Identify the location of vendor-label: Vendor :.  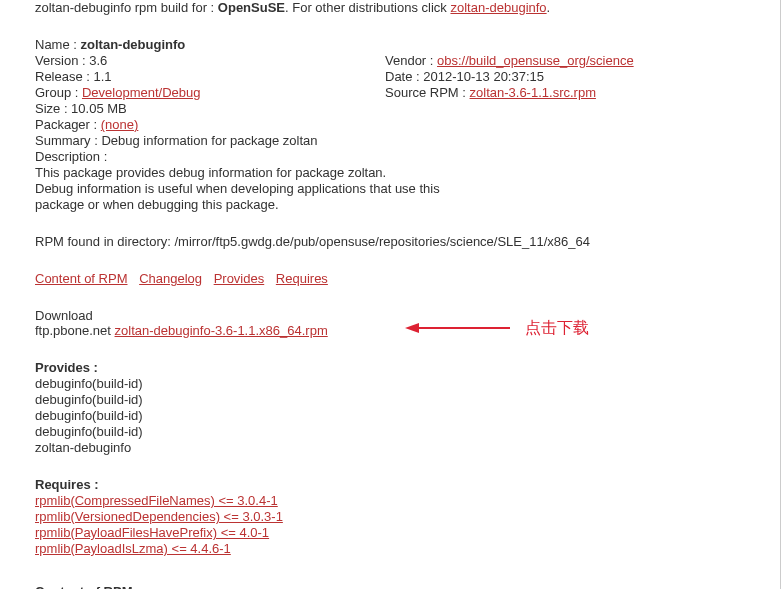
(411, 60).